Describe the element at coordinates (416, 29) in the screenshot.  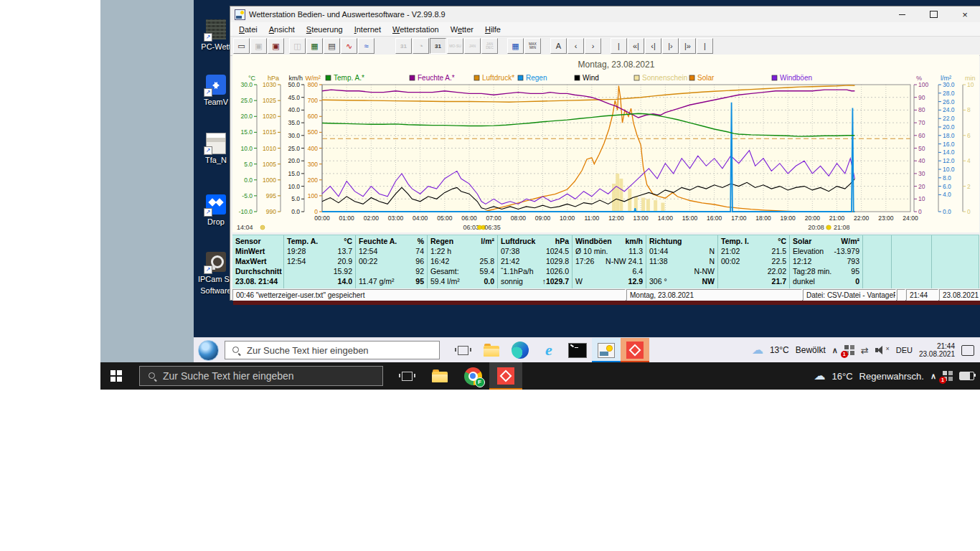
I see `menu-wetterstation: Wetterstation` at that location.